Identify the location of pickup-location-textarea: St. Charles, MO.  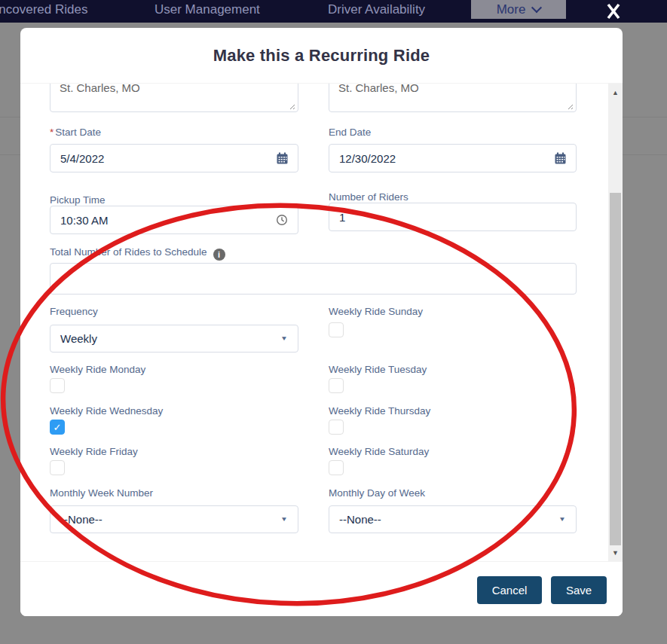
(174, 98).